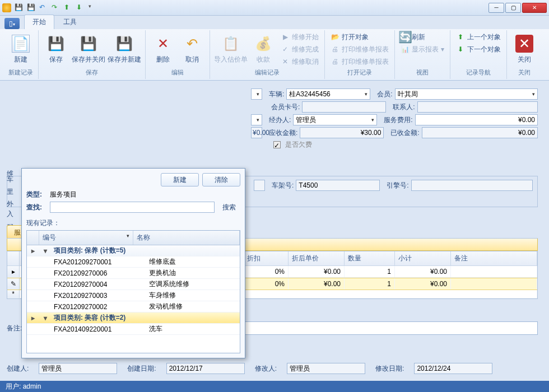  Describe the element at coordinates (257, 94) in the screenshot. I see `hidden-dd: ▾` at that location.